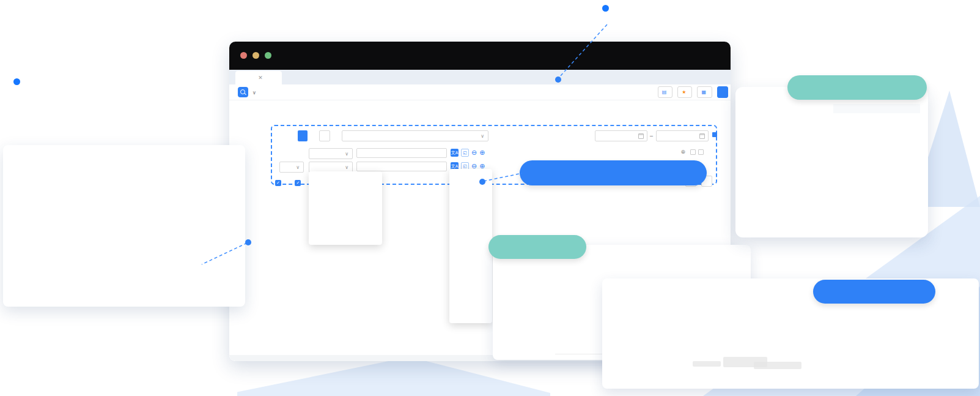 The height and width of the screenshot is (396, 980). What do you see at coordinates (455, 153) in the screenshot?
I see `translate-icon: 文A` at bounding box center [455, 153].